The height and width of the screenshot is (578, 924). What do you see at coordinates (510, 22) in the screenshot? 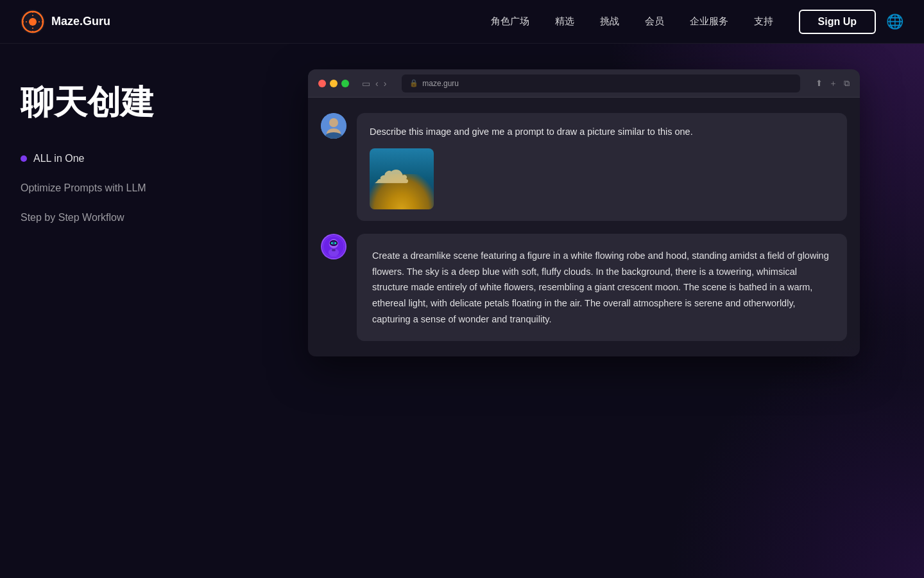
I see `nav-item-role-plaza: 角色广场` at bounding box center [510, 22].